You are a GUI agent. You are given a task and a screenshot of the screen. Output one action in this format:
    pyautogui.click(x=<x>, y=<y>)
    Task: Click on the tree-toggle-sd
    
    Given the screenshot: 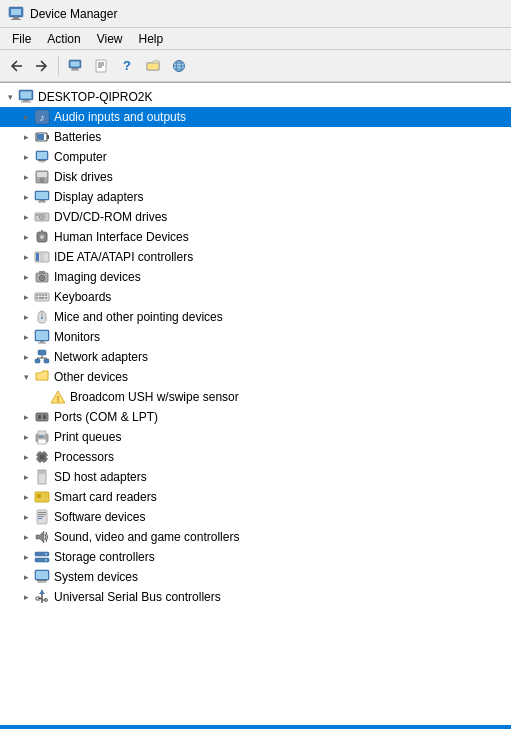 What is the action you would take?
    pyautogui.click(x=26, y=477)
    